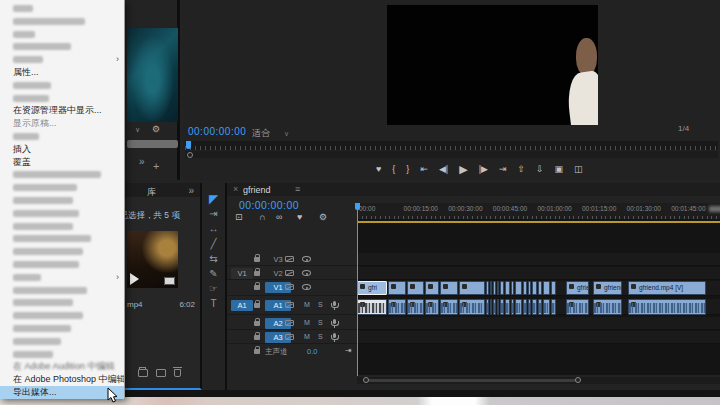 This screenshot has width=720, height=405. Describe the element at coordinates (214, 244) in the screenshot. I see `razor-tool: ╱` at that location.